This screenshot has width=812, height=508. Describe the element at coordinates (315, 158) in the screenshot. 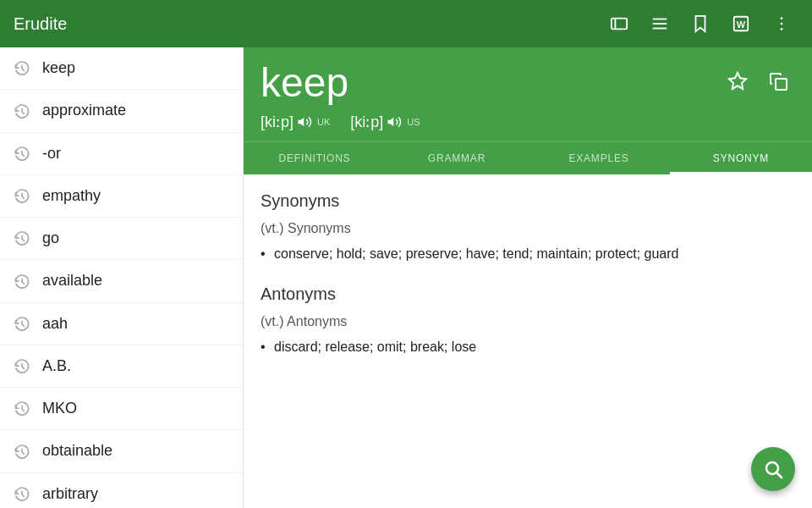

I see `tab-definitions: DEFINITIONS` at that location.